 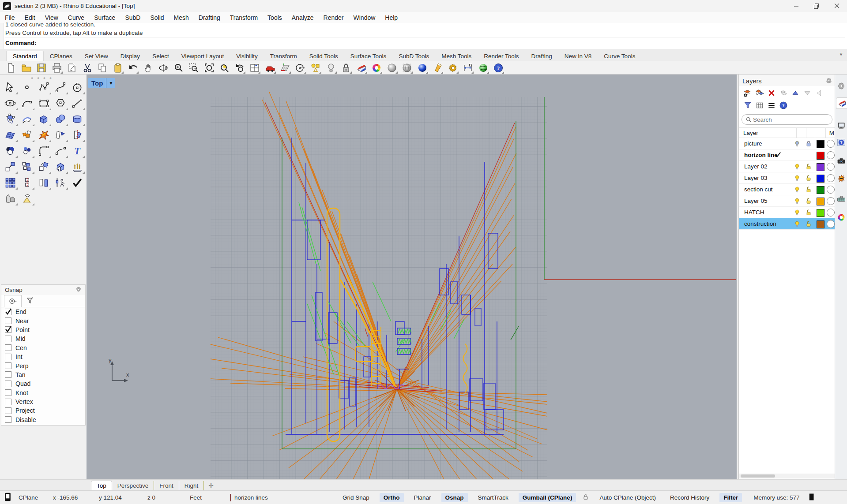 I want to click on help-icon: ?, so click(x=498, y=68).